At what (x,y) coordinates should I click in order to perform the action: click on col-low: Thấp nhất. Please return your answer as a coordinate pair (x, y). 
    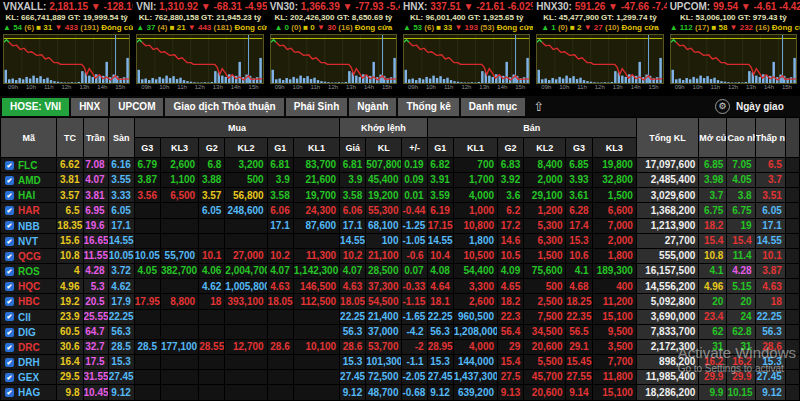
    Looking at the image, I should click on (770, 138).